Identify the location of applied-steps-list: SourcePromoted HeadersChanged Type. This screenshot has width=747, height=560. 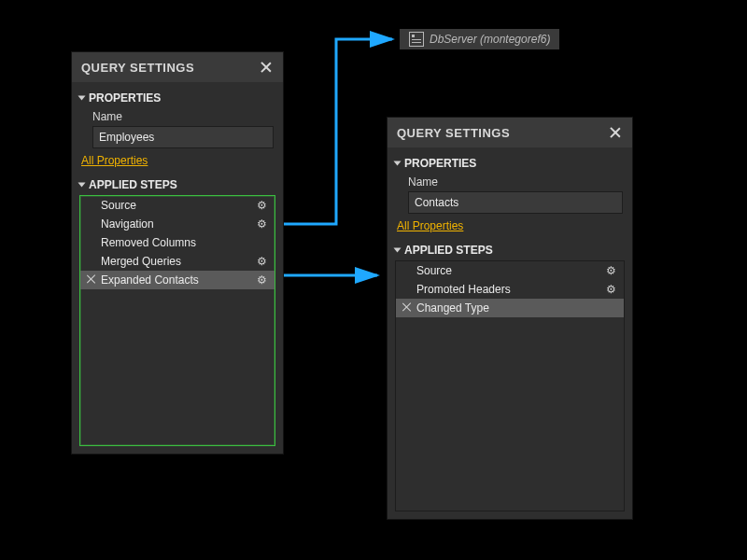
(510, 386).